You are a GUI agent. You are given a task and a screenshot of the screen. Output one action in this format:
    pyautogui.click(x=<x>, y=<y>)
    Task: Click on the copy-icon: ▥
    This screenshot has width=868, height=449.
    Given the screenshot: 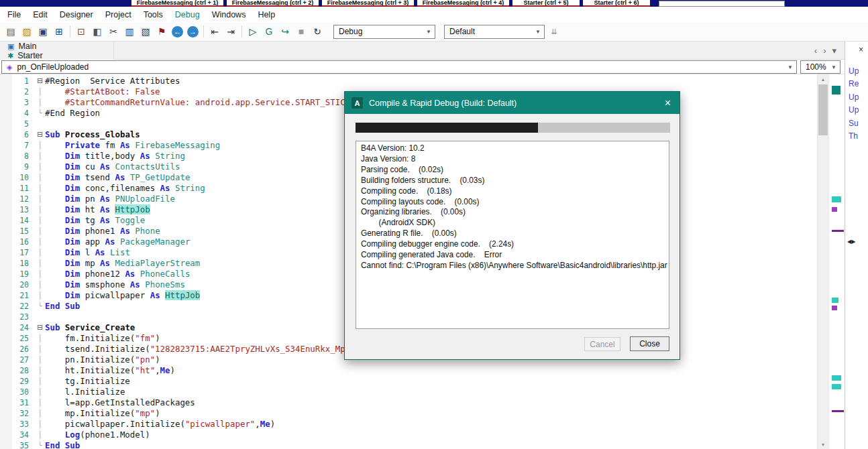 What is the action you would take?
    pyautogui.click(x=129, y=31)
    